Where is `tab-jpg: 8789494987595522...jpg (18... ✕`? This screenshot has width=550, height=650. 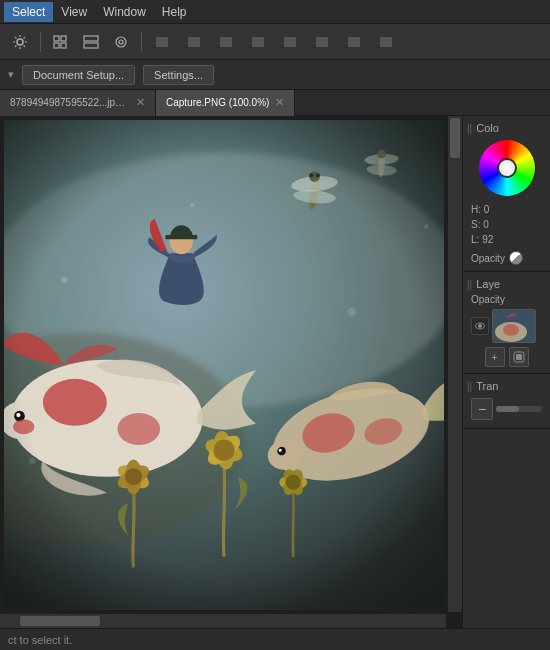 tab-jpg: 8789494987595522...jpg (18... ✕ is located at coordinates (78, 103).